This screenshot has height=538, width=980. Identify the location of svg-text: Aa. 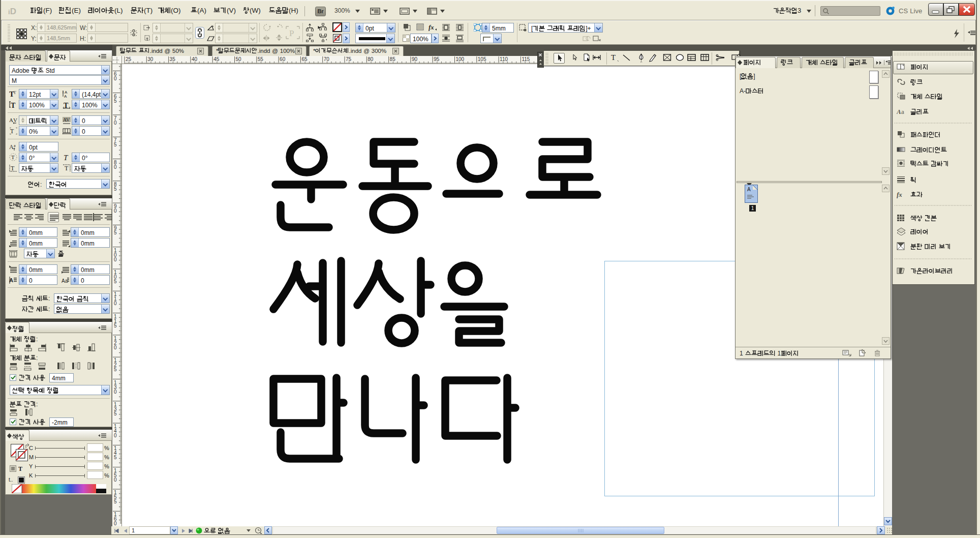
(65, 281).